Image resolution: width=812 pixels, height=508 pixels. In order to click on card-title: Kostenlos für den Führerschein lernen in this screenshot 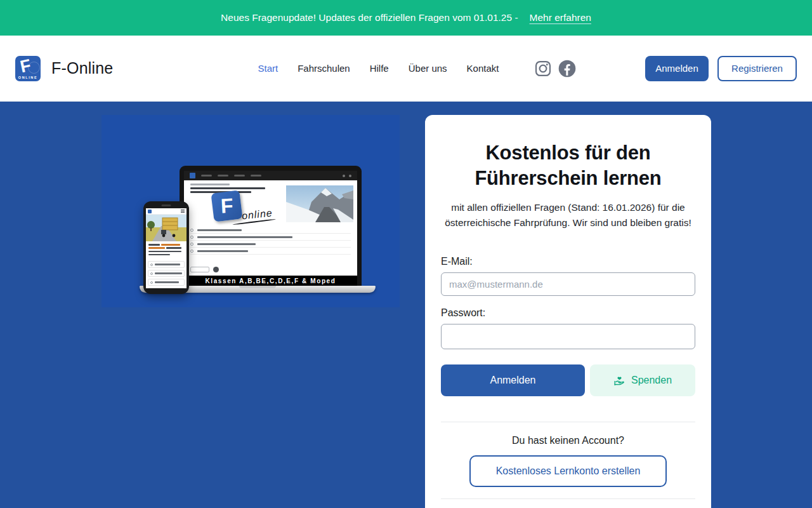, I will do `click(568, 166)`.